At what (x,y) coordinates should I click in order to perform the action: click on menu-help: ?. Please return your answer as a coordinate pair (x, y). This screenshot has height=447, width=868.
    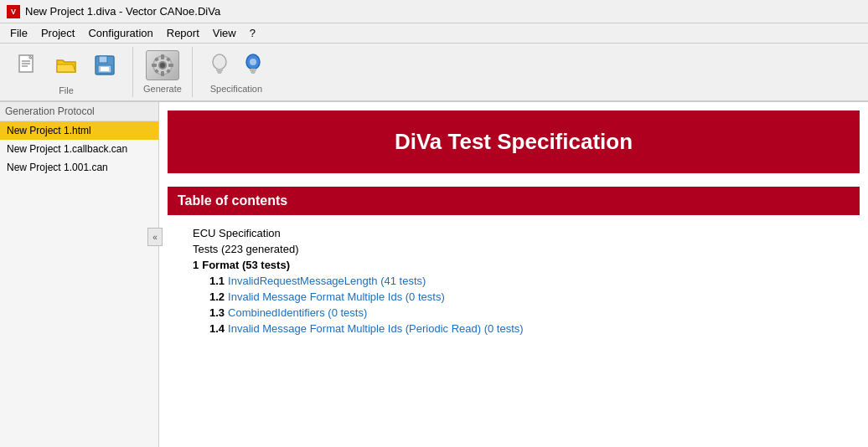
    Looking at the image, I should click on (253, 33).